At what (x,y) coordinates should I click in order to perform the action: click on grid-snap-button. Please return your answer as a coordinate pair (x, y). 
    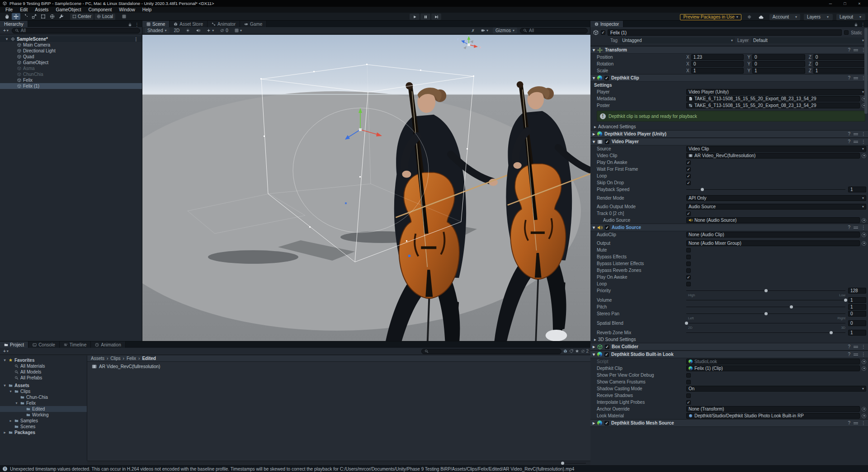
    Looking at the image, I should click on (124, 16).